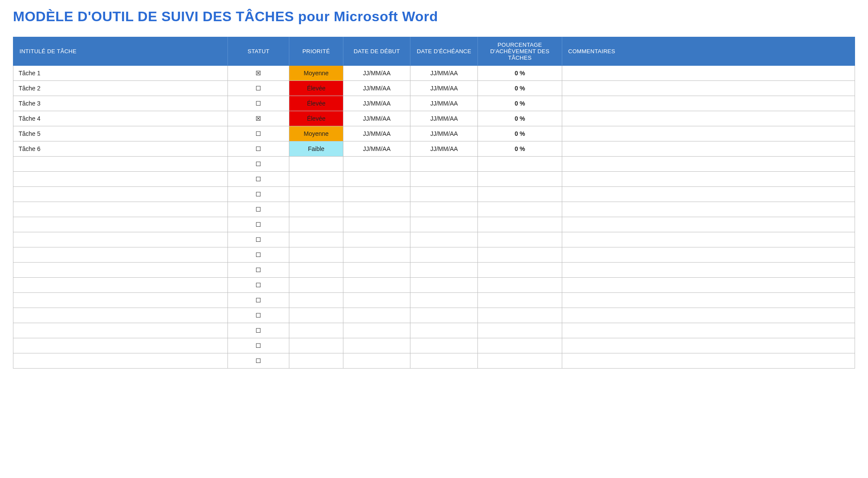 The image size is (868, 478). I want to click on cell-priority: Élevée, so click(317, 119).